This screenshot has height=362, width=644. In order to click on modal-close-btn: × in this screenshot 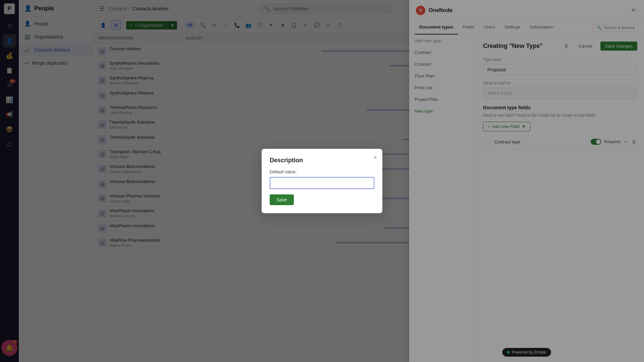, I will do `click(375, 158)`.